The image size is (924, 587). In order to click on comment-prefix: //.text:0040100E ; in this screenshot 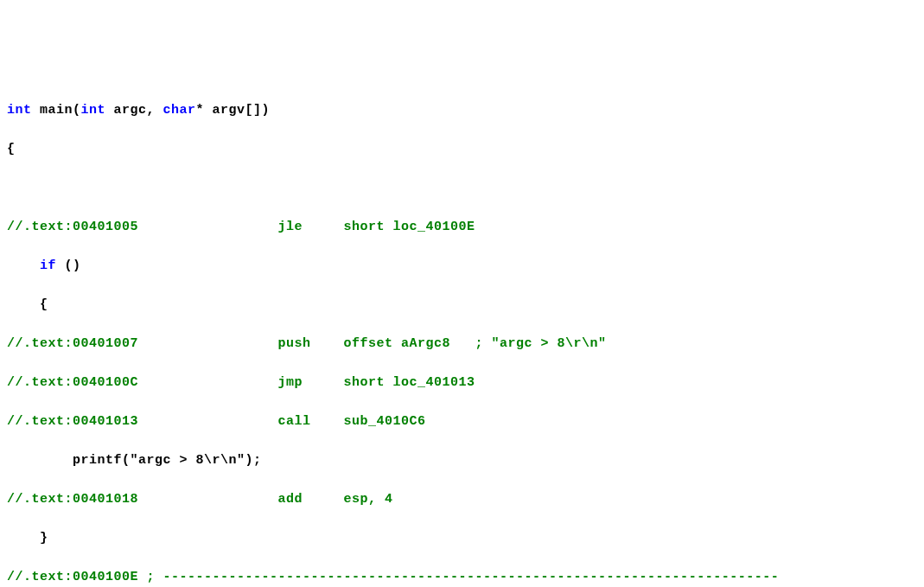, I will do `click(85, 577)`.